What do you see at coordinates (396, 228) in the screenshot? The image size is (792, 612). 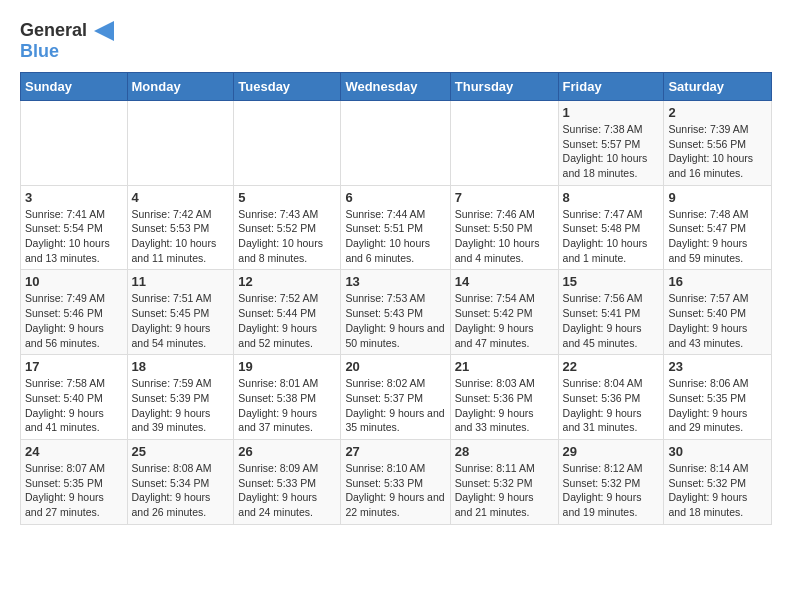 I see `calendar-week-2: 3Sunrise: 7:41 AMSunset: 5:54 PMDaylight…` at bounding box center [396, 228].